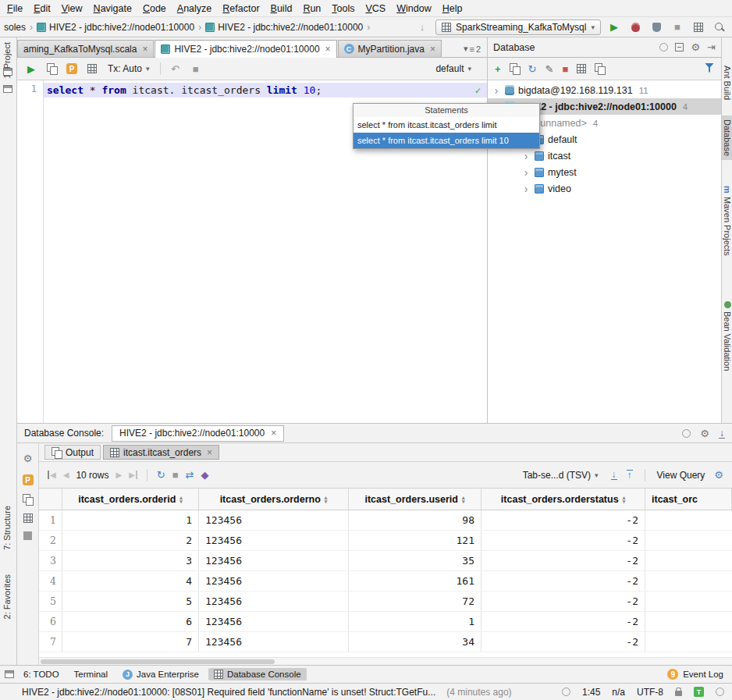 This screenshot has height=700, width=732. What do you see at coordinates (115, 27) in the screenshot?
I see `breadcrumb-hive2-1: HIVE2 - jdbc:hive2://node01:10000` at bounding box center [115, 27].